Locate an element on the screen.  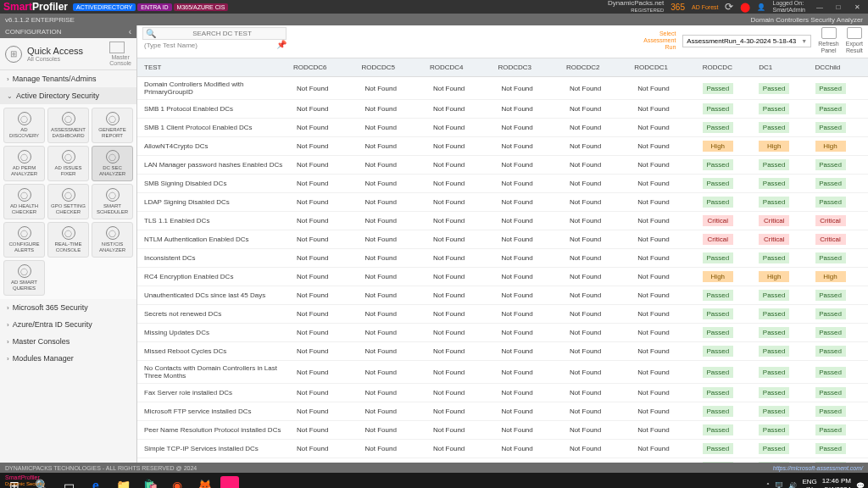
refresh-panel-btn: Refresh Panel is located at coordinates (829, 41).